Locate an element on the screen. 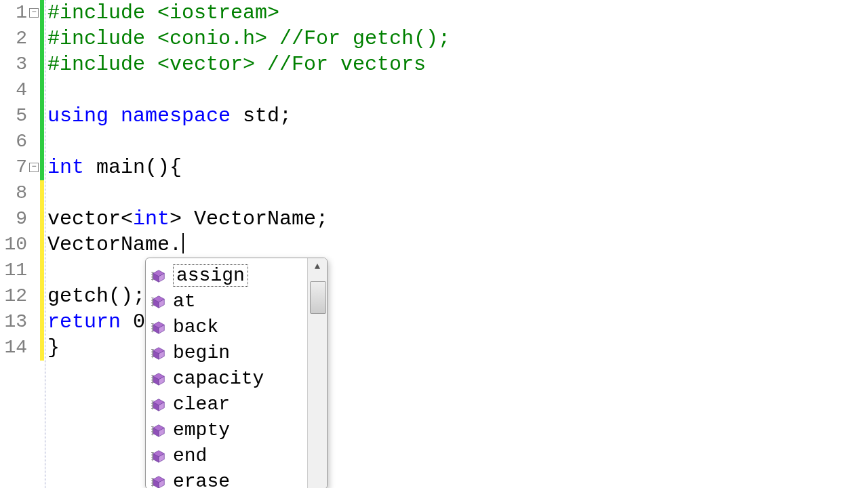 Image resolution: width=868 pixels, height=488 pixels. line-number: 5 is located at coordinates (14, 116).